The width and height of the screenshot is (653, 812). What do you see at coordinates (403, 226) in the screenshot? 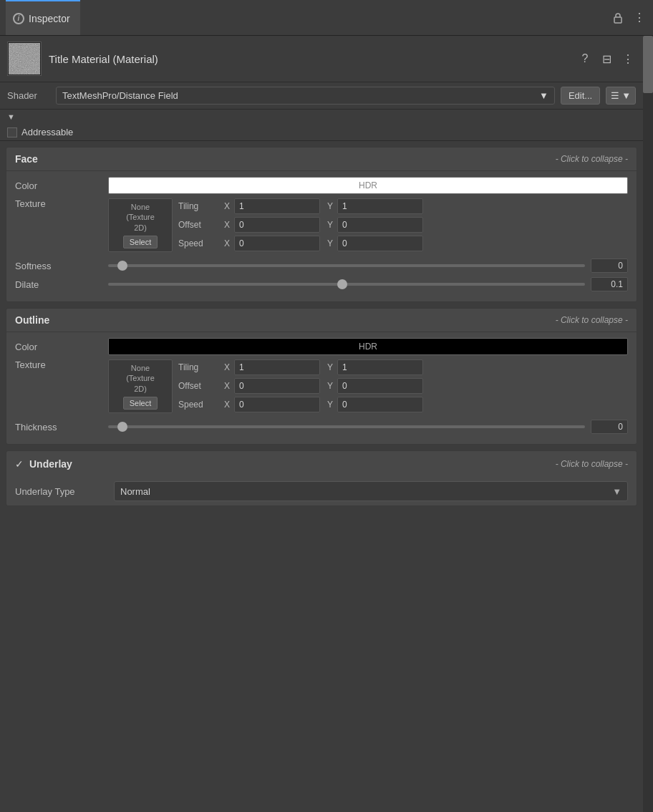
I see `face-texture-grid: Tiling X Y Offset X Y` at bounding box center [403, 226].